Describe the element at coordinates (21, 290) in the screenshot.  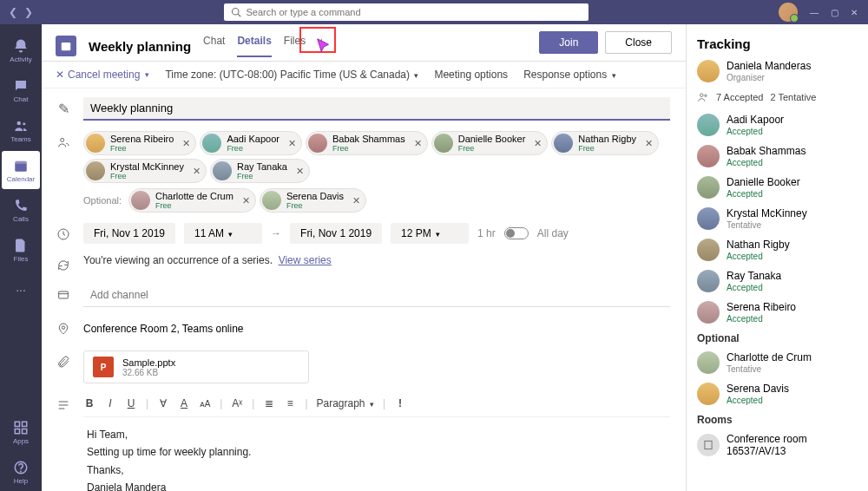
I see `rail-more: ···` at that location.